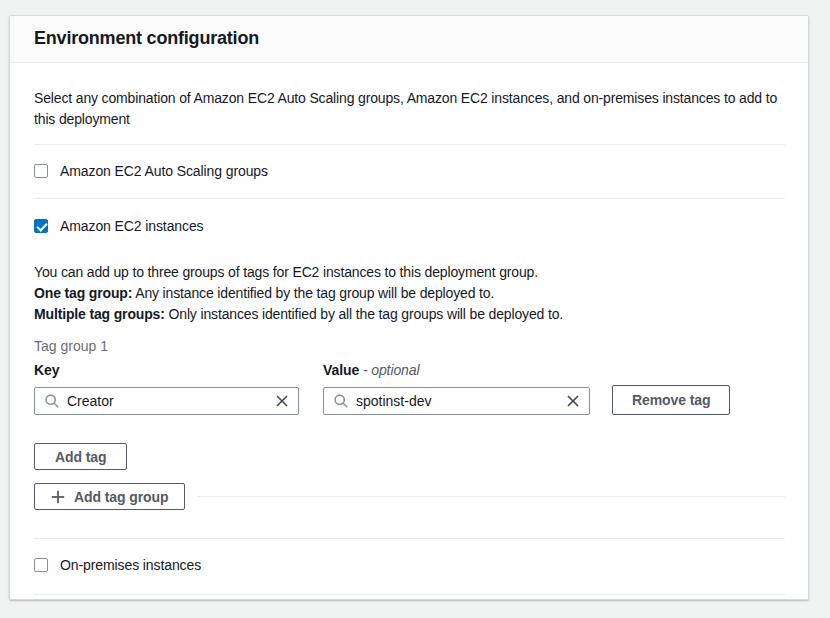 Image resolution: width=830 pixels, height=618 pixels. I want to click on add-tag-button: Add tag, so click(80, 456).